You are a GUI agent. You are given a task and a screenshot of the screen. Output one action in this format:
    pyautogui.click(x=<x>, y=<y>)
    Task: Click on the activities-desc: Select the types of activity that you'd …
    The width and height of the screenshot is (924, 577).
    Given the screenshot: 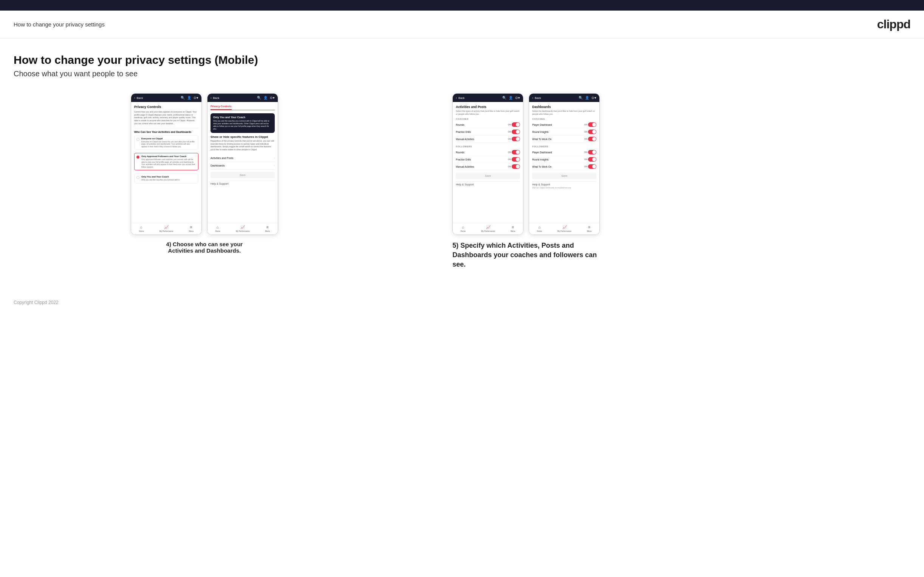 What is the action you would take?
    pyautogui.click(x=488, y=113)
    